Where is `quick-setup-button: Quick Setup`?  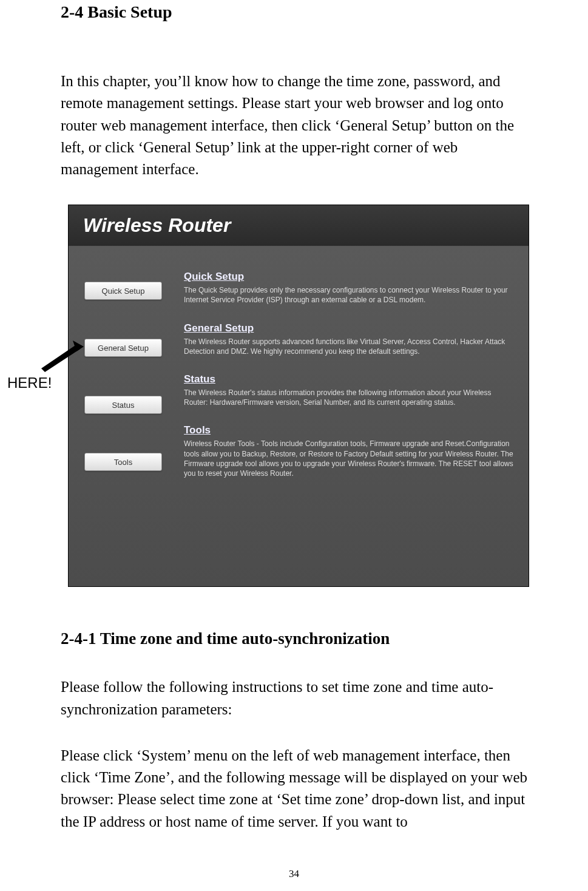
quick-setup-button: Quick Setup is located at coordinates (123, 291).